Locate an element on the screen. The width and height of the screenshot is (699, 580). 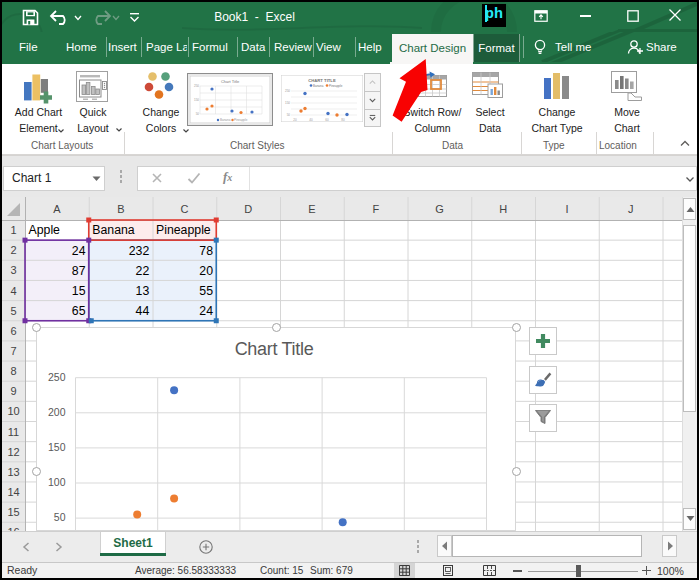
svg-text: 232 is located at coordinates (140, 251).